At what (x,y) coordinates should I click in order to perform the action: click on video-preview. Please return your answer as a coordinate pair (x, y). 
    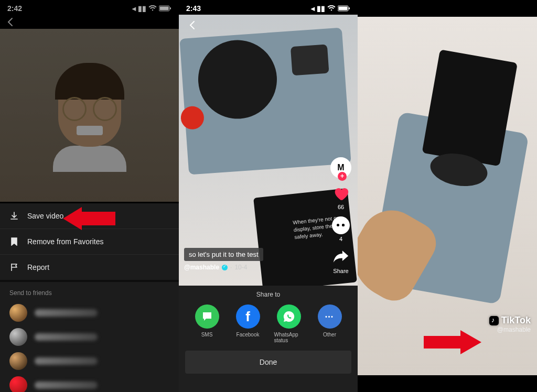
    Looking at the image, I should click on (89, 115).